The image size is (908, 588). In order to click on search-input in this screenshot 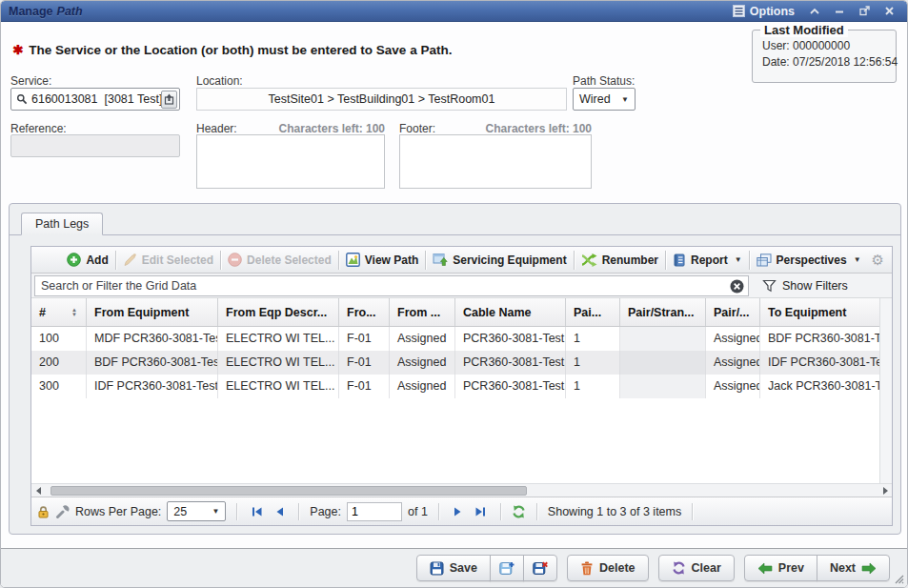, I will do `click(392, 286)`.